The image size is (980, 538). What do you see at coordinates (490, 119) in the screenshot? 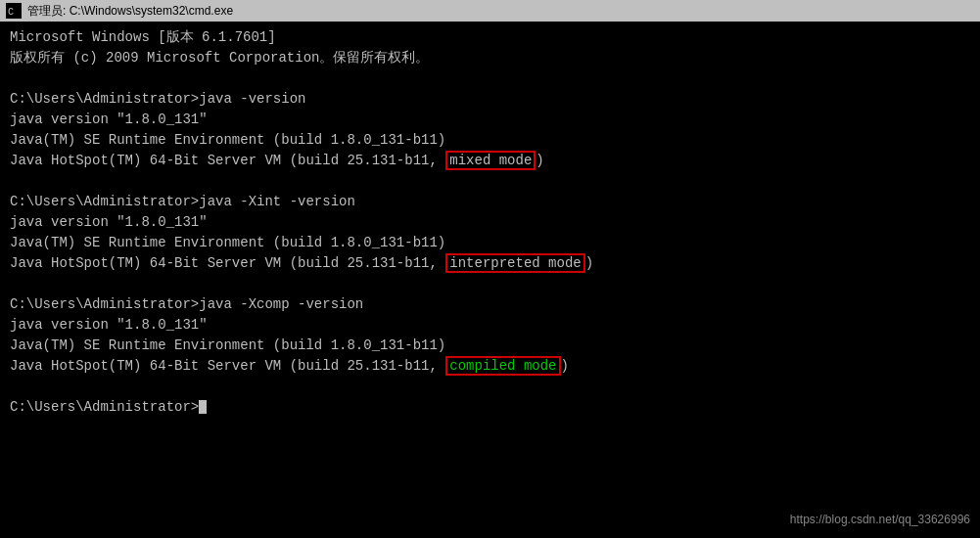
I see `line-java-version-1: java version "1.8.0_131"` at bounding box center [490, 119].